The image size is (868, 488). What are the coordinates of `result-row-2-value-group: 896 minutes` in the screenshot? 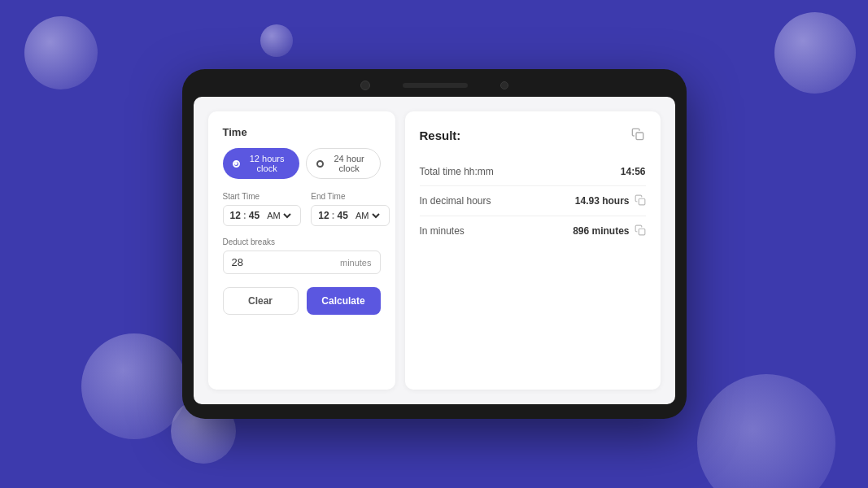 It's located at (608, 231).